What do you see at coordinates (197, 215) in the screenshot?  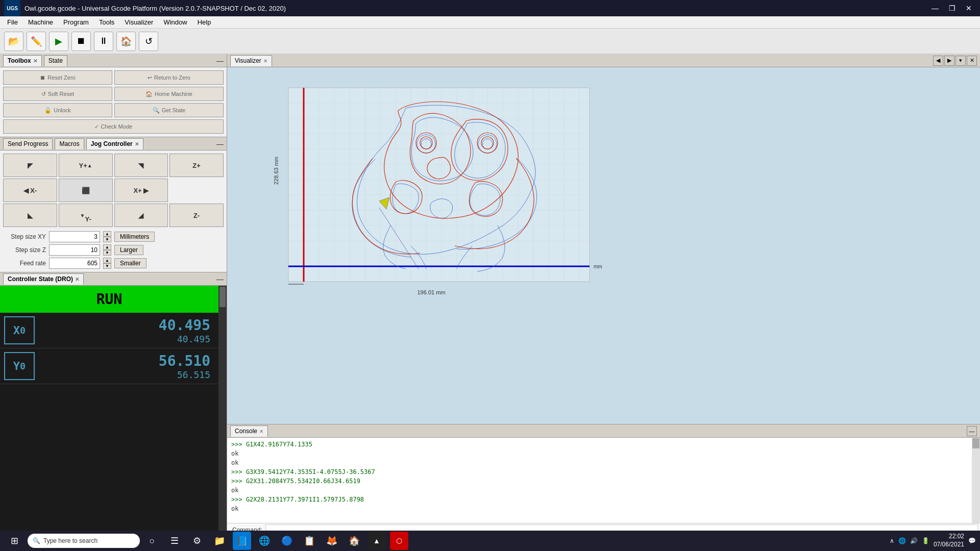 I see `jog-z-minus-button: Z-` at bounding box center [197, 215].